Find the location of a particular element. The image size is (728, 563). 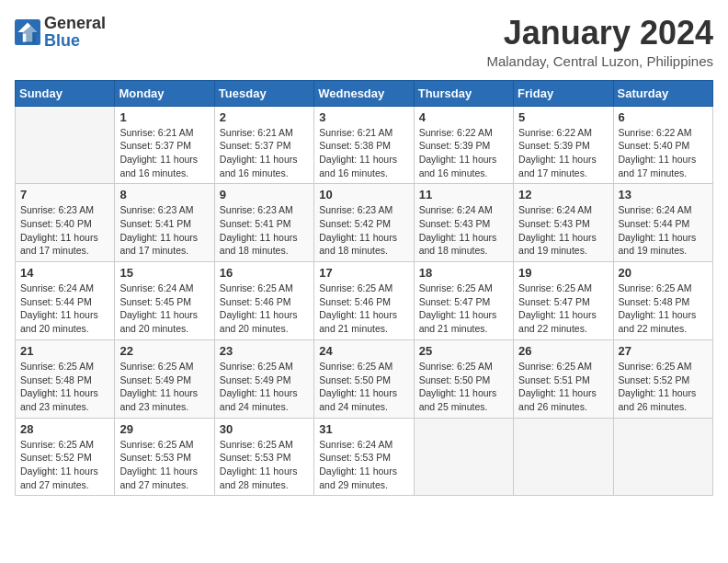

day-info: Sunrise: 6:24 AMSunset: 5:45 PMDaylight:… is located at coordinates (164, 309).